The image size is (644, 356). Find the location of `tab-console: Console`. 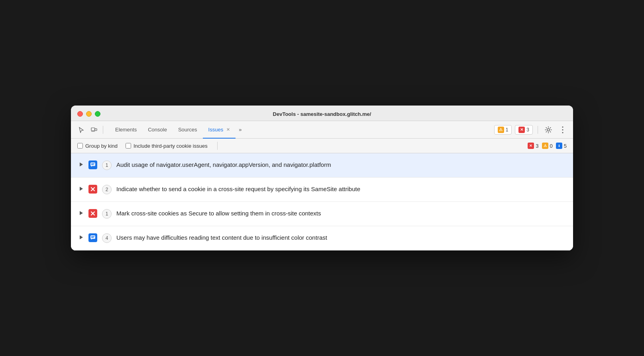

tab-console: Console is located at coordinates (157, 130).